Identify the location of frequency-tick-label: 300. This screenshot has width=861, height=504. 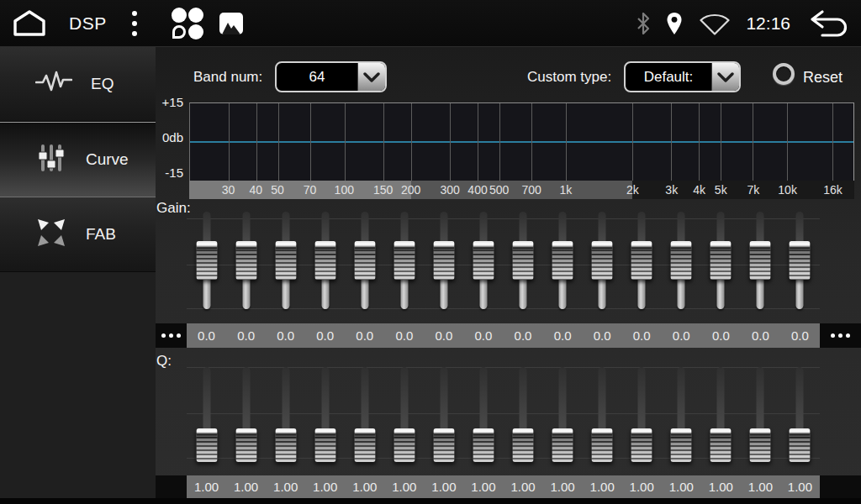
(449, 190).